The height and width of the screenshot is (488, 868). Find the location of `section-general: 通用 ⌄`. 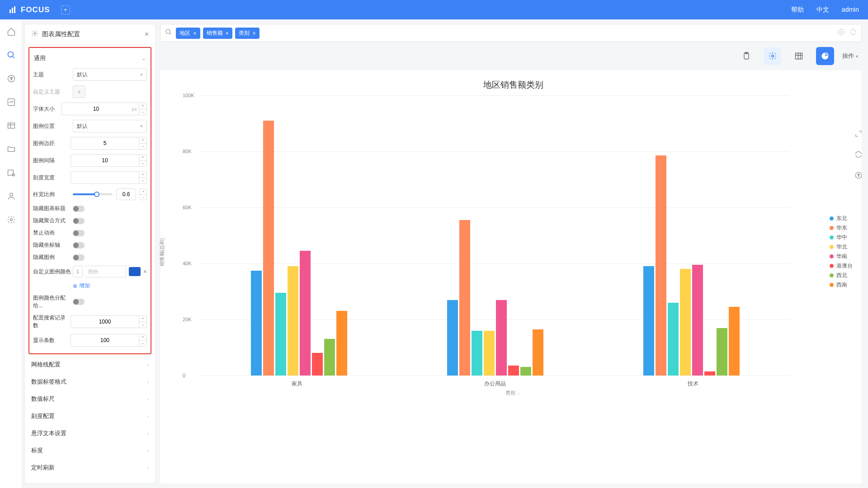

section-general: 通用 ⌄ is located at coordinates (90, 58).